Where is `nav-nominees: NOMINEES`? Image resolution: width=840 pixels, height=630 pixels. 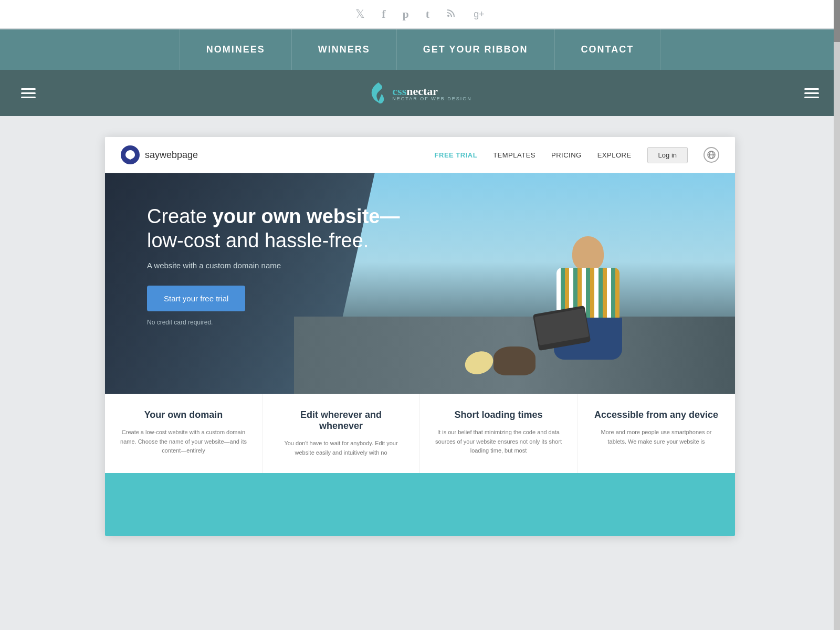
nav-nominees: NOMINEES is located at coordinates (236, 49).